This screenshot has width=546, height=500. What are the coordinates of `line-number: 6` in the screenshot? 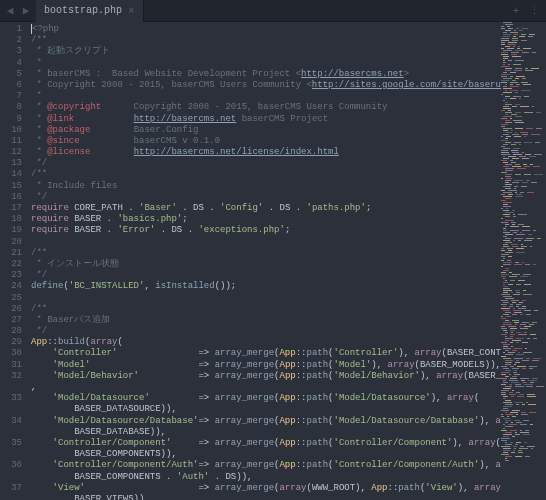 It's located at (11, 86).